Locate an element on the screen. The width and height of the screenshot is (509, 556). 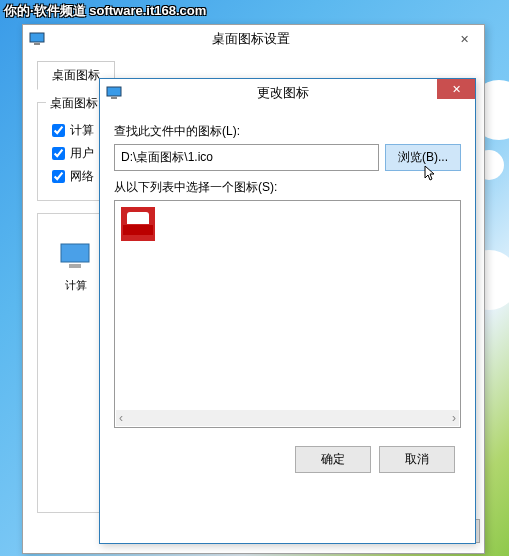
icon-preview-computer: 计算 is located at coordinates (76, 266).